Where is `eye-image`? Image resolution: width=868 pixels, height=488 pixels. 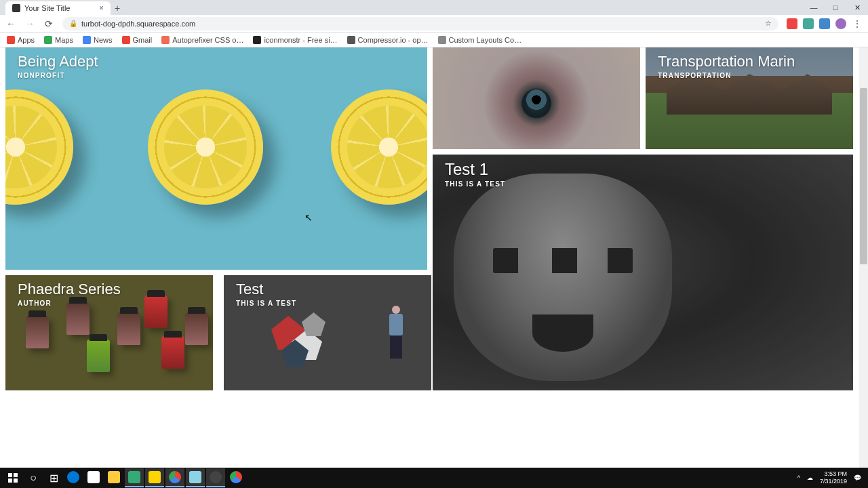
eye-image is located at coordinates (536, 100).